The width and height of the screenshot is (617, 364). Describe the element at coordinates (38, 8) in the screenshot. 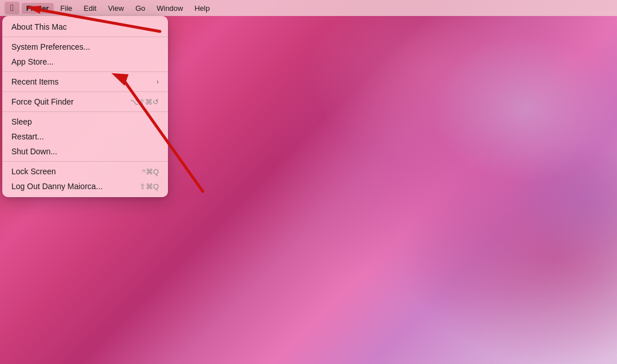

I see `menubar-finder: Finder` at that location.